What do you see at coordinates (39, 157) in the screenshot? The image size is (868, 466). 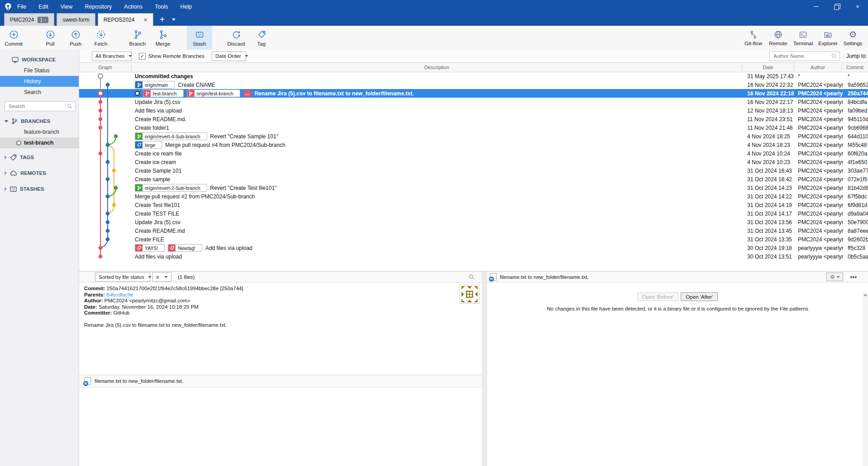 I see `tags-section-header: TAGS` at bounding box center [39, 157].